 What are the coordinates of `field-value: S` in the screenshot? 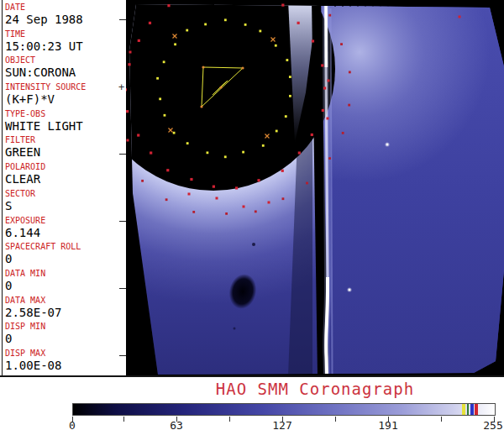 It's located at (65, 206).